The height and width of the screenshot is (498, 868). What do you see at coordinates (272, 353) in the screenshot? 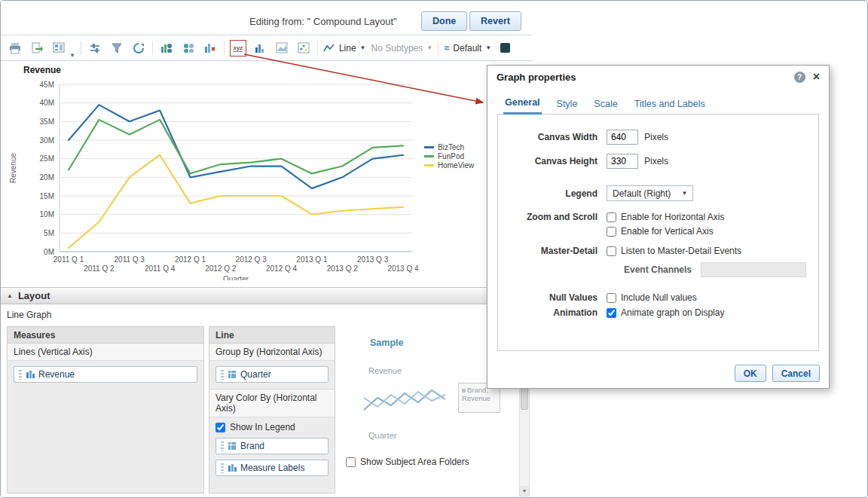
I see `group-by-label: Group By (Horizontal Axis)` at bounding box center [272, 353].